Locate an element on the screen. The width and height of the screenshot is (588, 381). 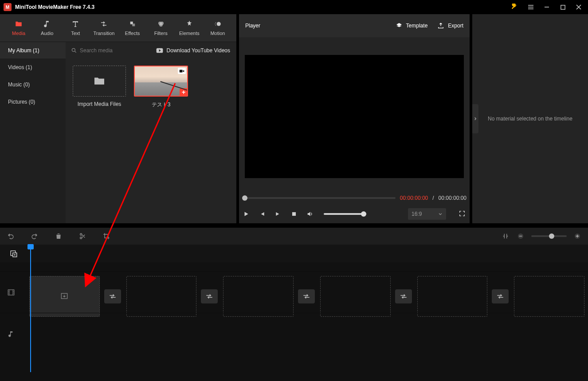
zoom-in-button is located at coordinates (577, 236).